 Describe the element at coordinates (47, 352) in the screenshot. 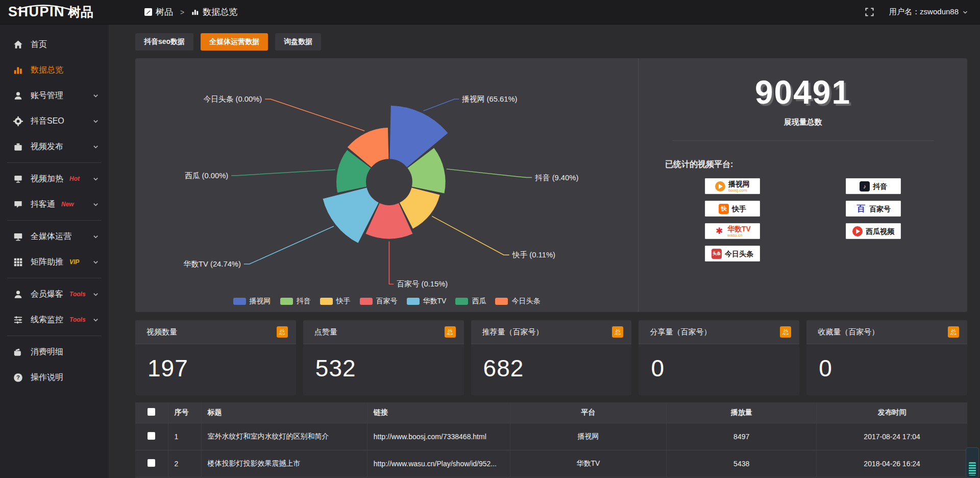

I see `sidebar-item-label: 消费明细` at that location.